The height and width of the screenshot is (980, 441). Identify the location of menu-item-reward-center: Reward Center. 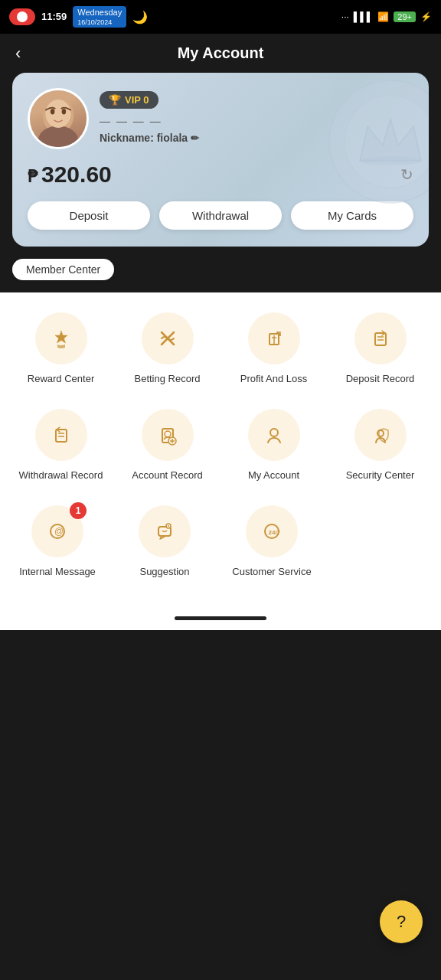
(61, 349).